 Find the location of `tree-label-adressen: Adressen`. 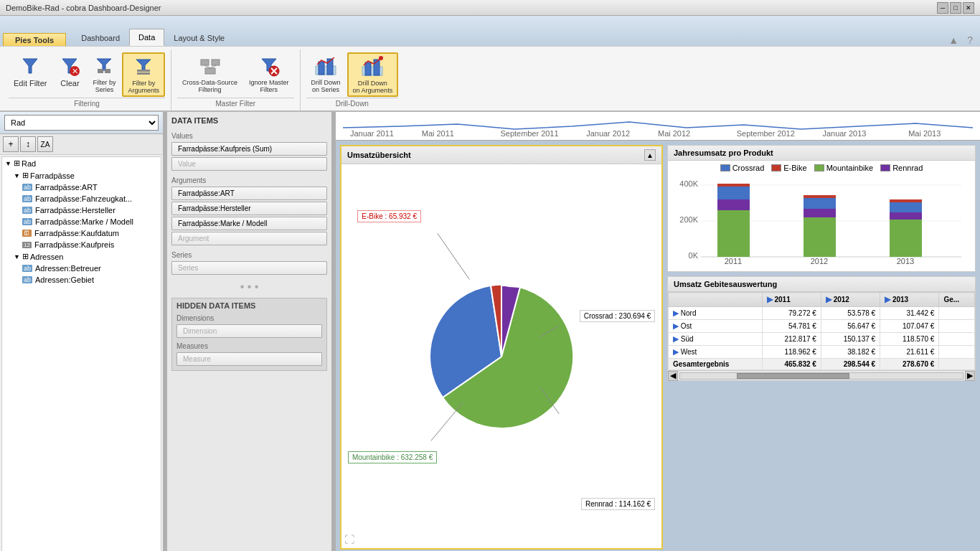

tree-label-adressen: Adressen is located at coordinates (47, 257).